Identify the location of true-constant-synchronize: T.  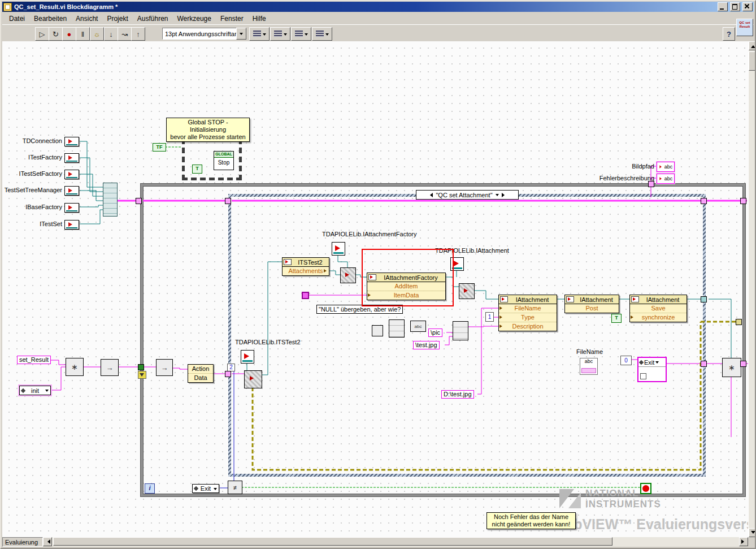
(616, 318).